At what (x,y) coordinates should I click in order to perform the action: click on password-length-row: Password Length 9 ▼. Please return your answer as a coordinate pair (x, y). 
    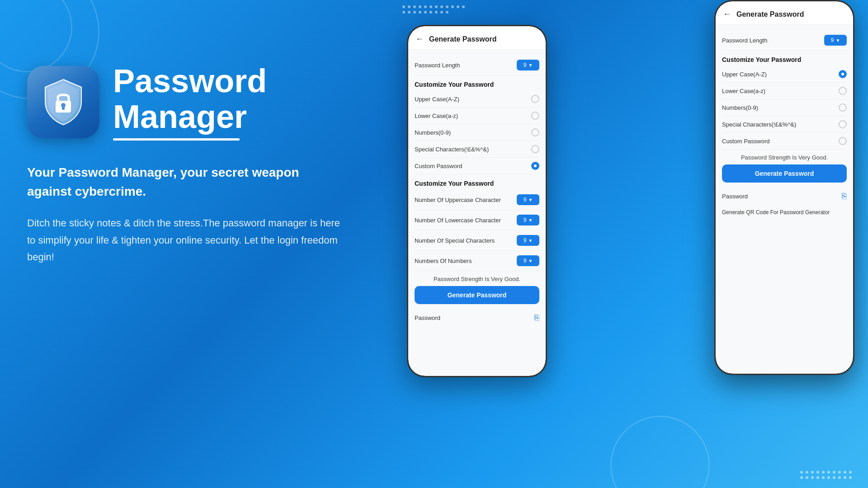
    Looking at the image, I should click on (477, 65).